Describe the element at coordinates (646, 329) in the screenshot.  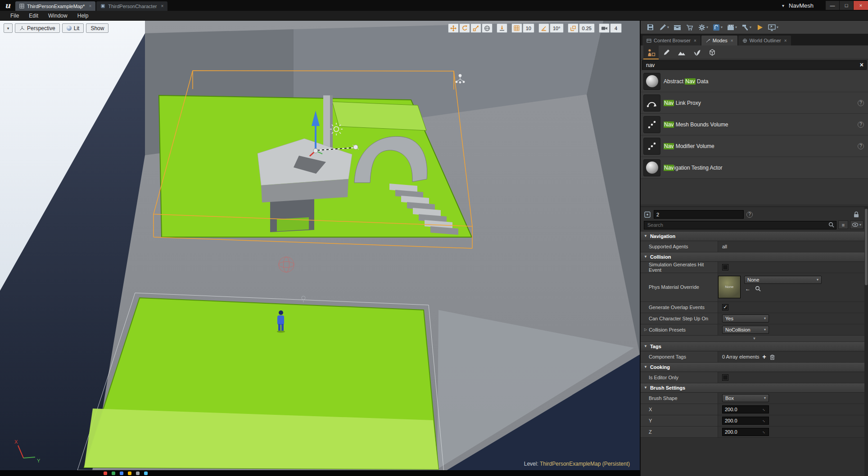
I see `expand-arrow-icon: ▷` at that location.